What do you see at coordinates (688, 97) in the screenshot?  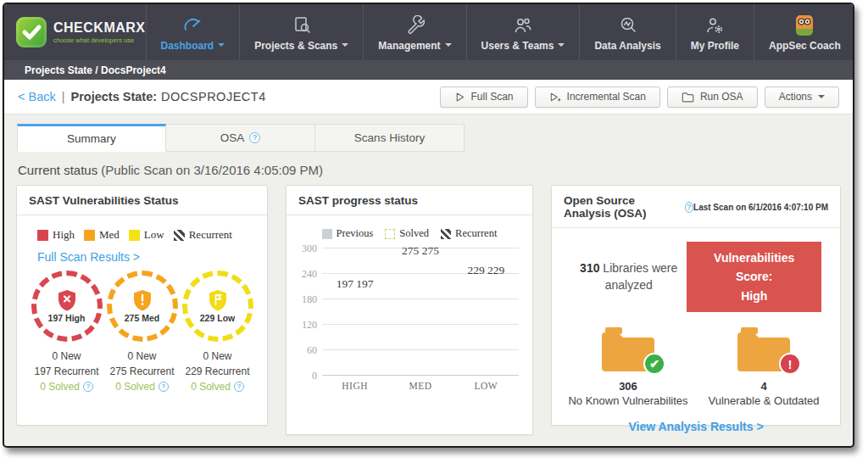 I see `folder-icon` at bounding box center [688, 97].